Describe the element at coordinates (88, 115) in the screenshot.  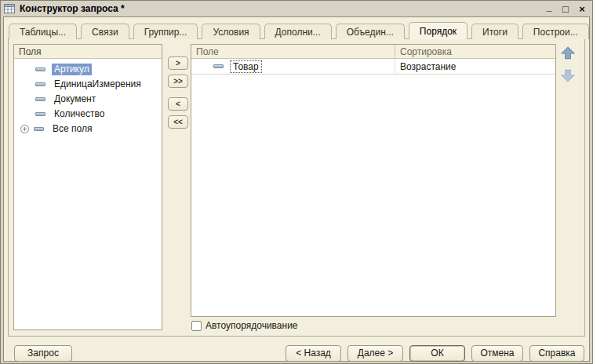
I see `list-item-kolichestvo: Количество` at that location.